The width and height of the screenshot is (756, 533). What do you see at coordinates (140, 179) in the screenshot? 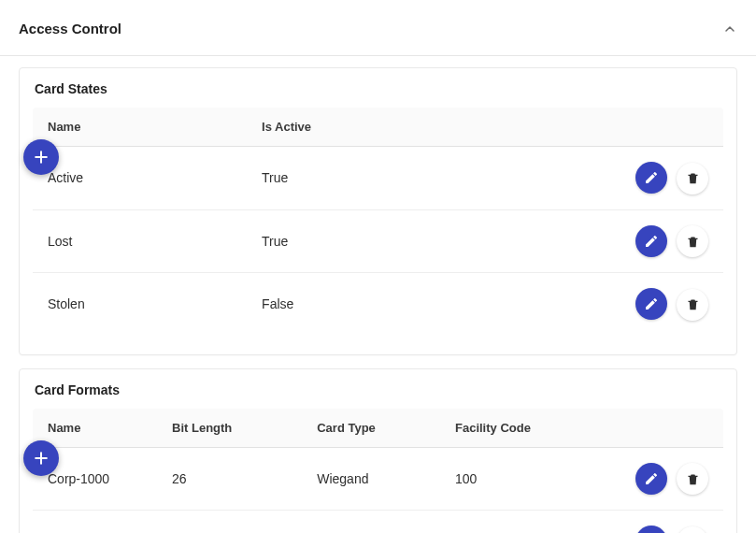
I see `cell-name: Active` at bounding box center [140, 179].